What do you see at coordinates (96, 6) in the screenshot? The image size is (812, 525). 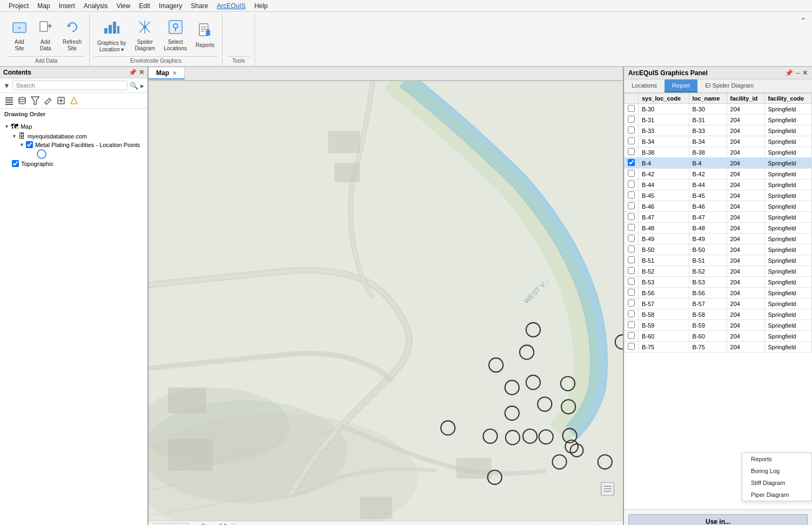 I see `menu-analysis: Analysis` at bounding box center [96, 6].